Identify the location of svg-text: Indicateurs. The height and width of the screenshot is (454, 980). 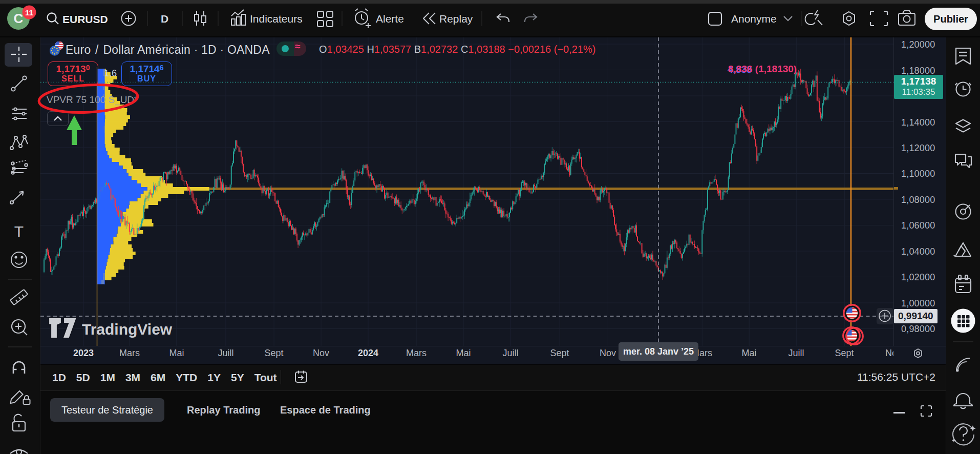
(276, 18).